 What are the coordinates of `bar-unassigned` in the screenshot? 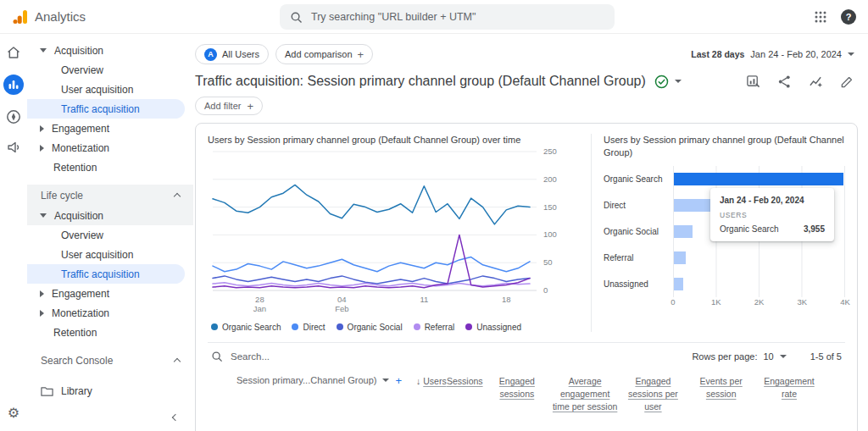 It's located at (678, 285).